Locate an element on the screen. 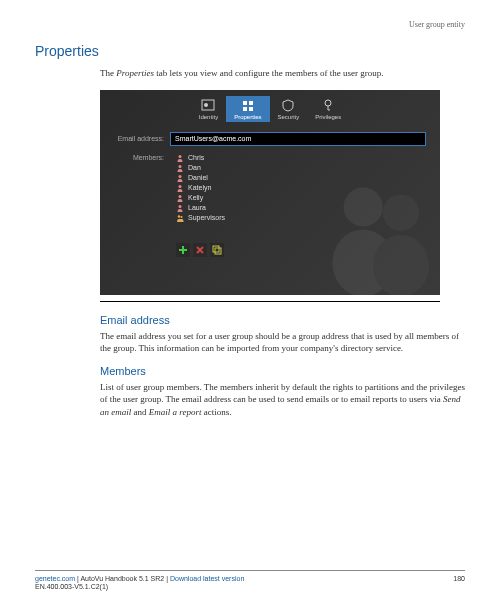 This screenshot has width=500, height=600. add-button is located at coordinates (183, 250).